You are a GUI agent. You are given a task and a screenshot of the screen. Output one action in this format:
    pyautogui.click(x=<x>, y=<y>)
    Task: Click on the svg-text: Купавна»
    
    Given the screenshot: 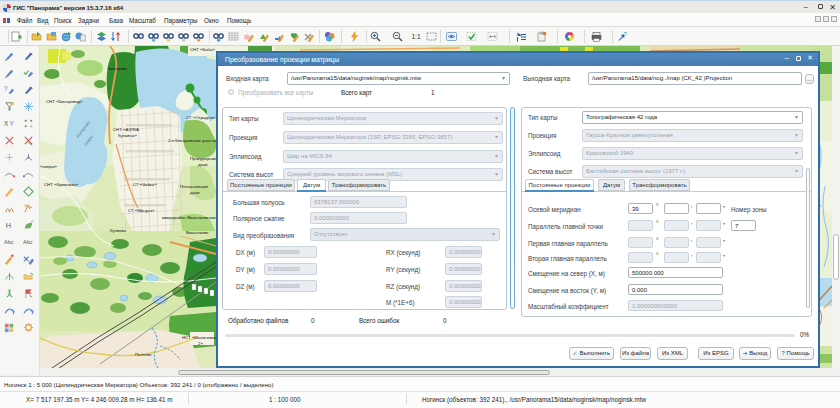 What is the action you would take?
    pyautogui.click(x=128, y=136)
    